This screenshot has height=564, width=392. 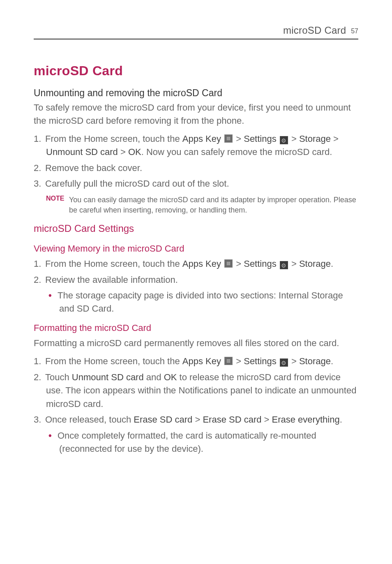 I want to click on intro-formatting: Formatting a microSD card permanently re…, so click(x=196, y=343).